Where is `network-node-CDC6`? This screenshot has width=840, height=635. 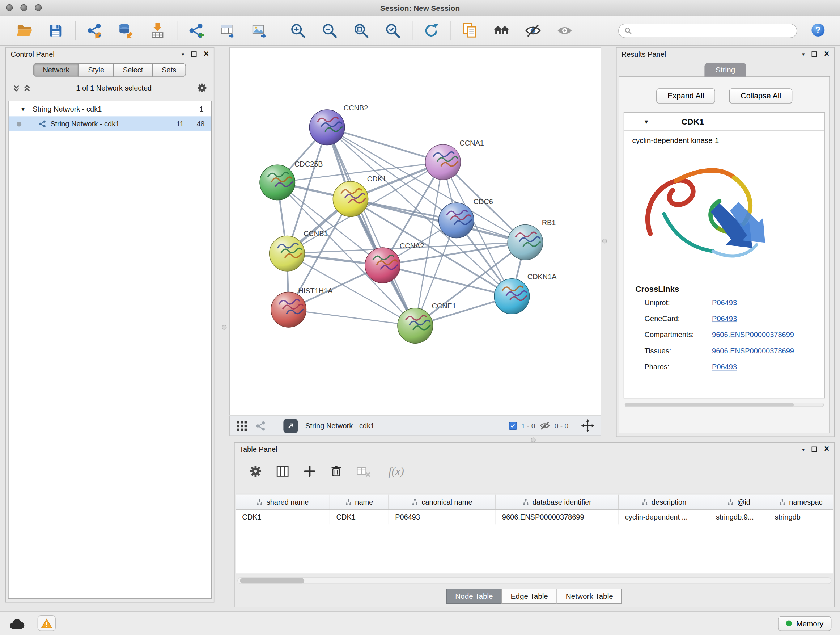
network-node-CDC6 is located at coordinates (456, 220).